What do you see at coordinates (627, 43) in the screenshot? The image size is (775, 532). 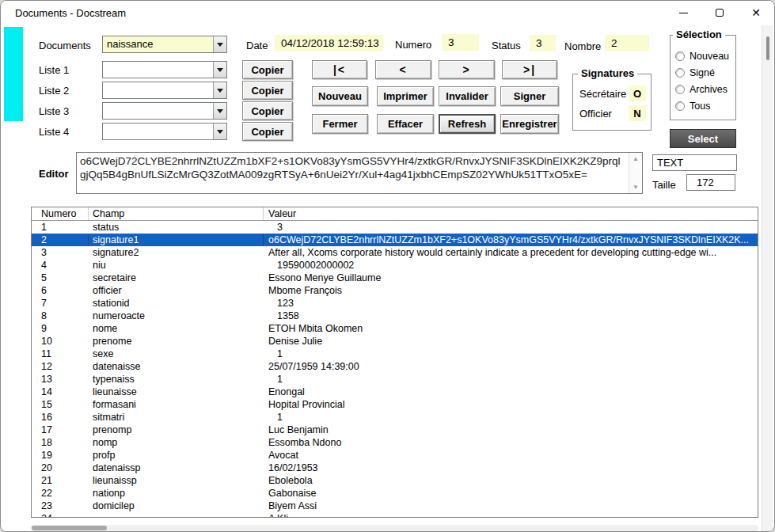 I see `nombre-field: 2` at bounding box center [627, 43].